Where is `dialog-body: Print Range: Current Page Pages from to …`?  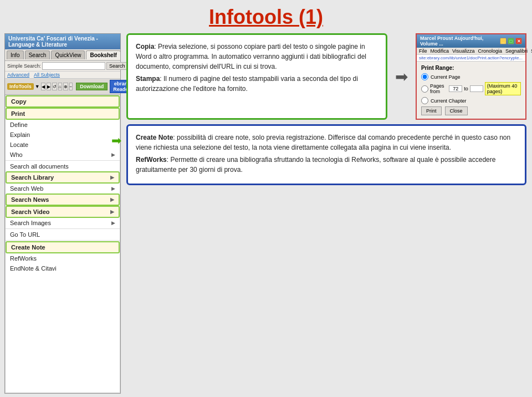 dialog-body: Print Range: Current Page Pages from to … is located at coordinates (471, 90).